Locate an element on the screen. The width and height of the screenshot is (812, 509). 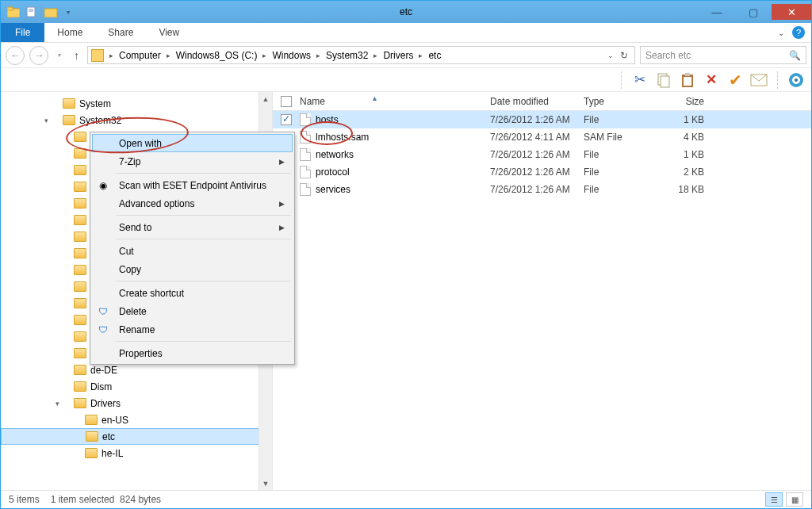
breadcrumb-segment: Drivers is located at coordinates (398, 55).